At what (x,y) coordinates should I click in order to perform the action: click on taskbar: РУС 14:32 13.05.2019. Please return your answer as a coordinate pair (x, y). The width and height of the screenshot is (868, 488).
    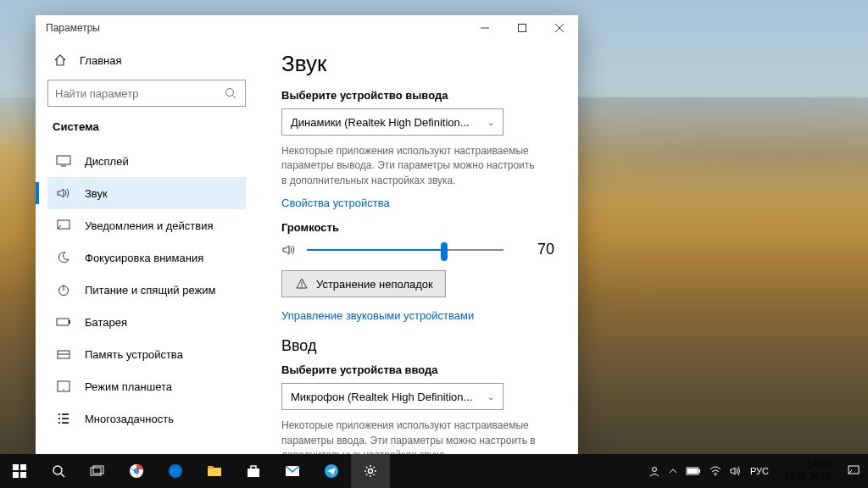
    Looking at the image, I should click on (434, 471).